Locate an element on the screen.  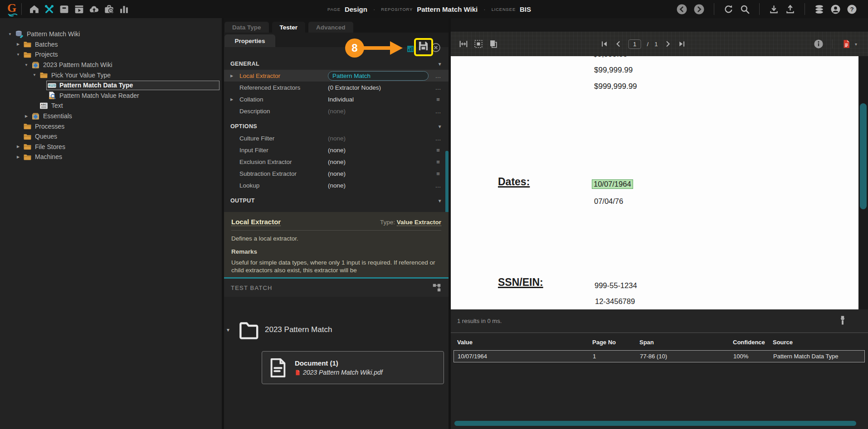
info-icon is located at coordinates (819, 44).